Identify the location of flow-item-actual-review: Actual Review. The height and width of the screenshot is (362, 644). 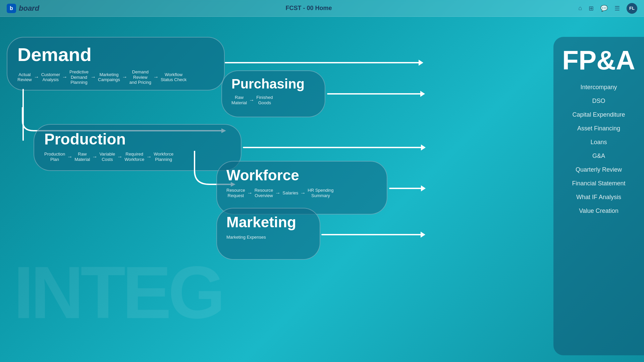
(25, 77).